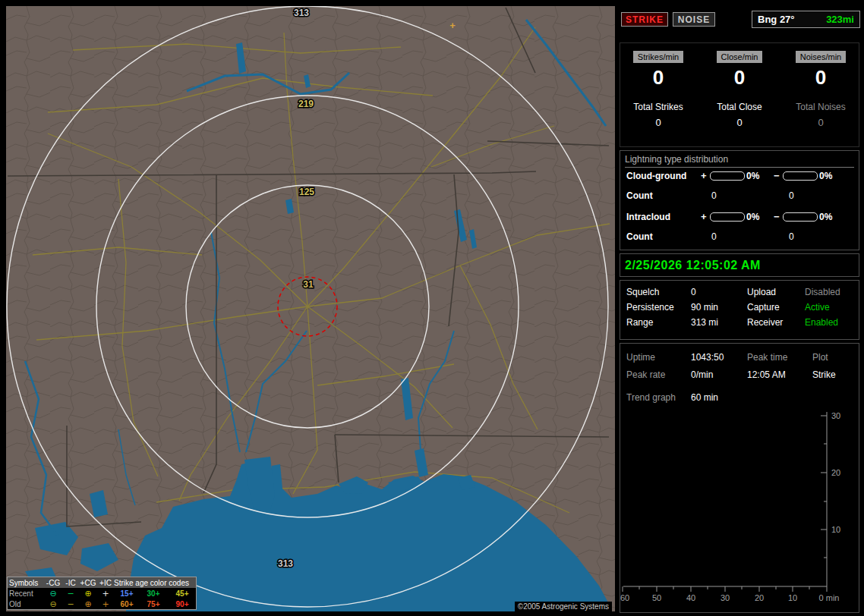 The image size is (864, 616). Describe the element at coordinates (53, 593) in the screenshot. I see `cg-neg-recent-icon: ⊖` at that location.